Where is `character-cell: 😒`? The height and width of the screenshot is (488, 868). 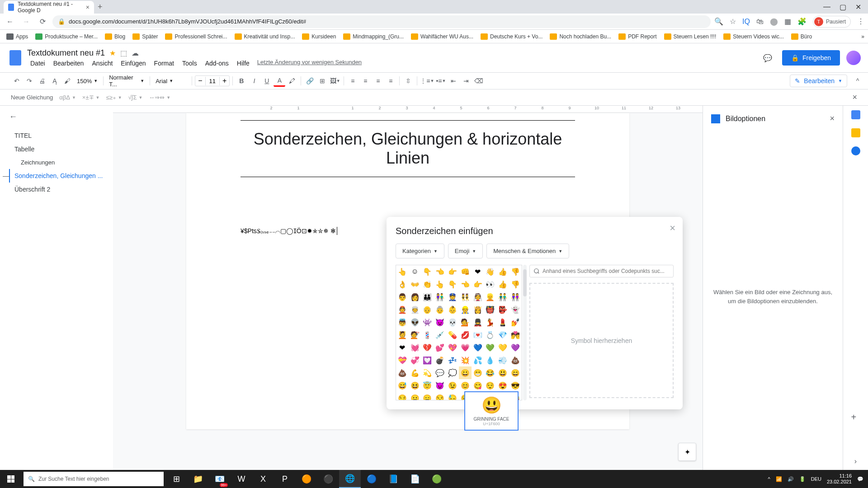 character-cell: 😒 is located at coordinates (440, 396).